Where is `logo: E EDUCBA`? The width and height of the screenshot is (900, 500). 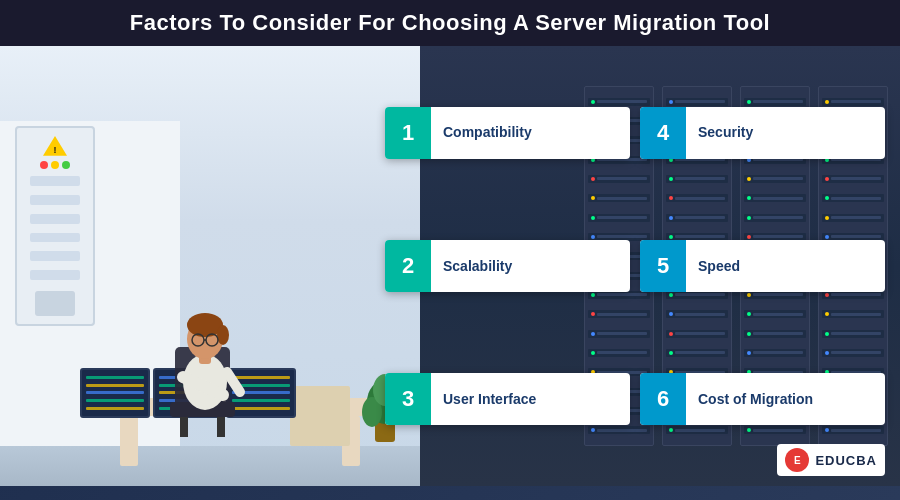
logo: E EDUCBA is located at coordinates (831, 460).